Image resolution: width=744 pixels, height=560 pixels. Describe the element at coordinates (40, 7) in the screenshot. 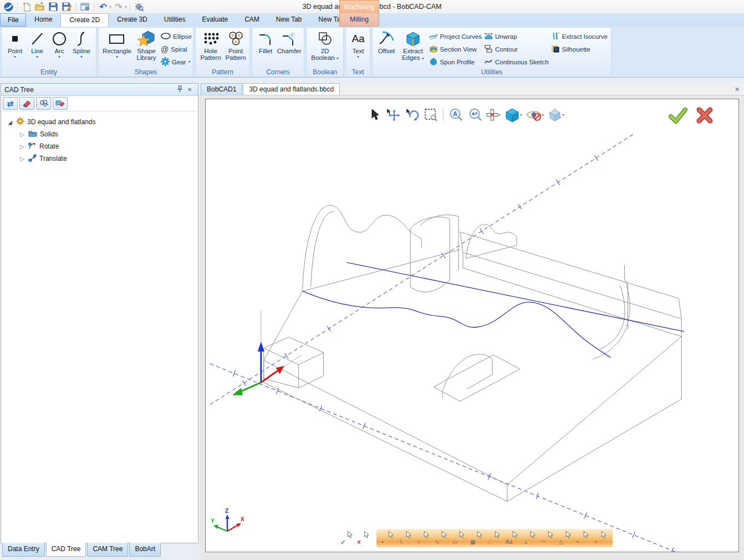

I see `open-file-icon` at that location.